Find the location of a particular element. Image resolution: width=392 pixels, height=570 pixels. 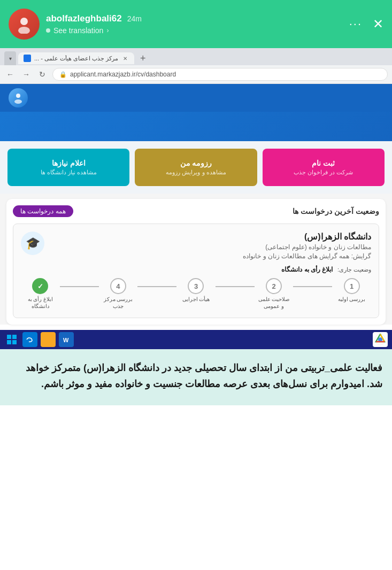

taskbar-word-icon: W is located at coordinates (66, 340).